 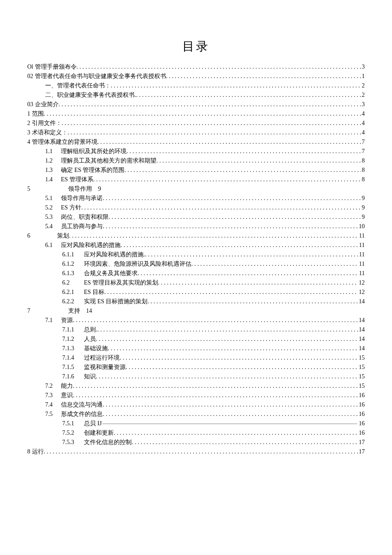 I want to click on toc-entry-label: 形成文件的信息, so click(x=82, y=414).